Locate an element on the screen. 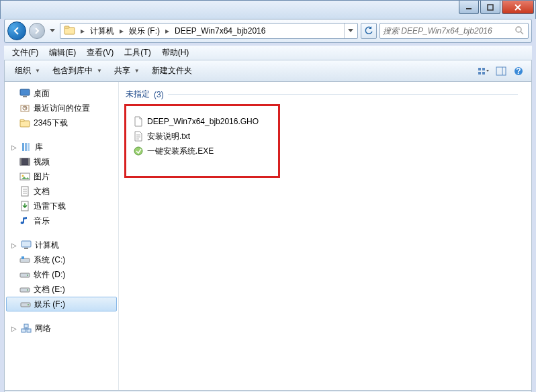  help-button: ? is located at coordinates (519, 71).